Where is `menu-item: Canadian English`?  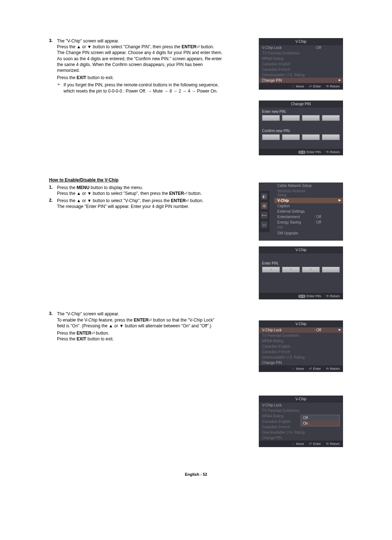 menu-item: Canadian English is located at coordinates (301, 64).